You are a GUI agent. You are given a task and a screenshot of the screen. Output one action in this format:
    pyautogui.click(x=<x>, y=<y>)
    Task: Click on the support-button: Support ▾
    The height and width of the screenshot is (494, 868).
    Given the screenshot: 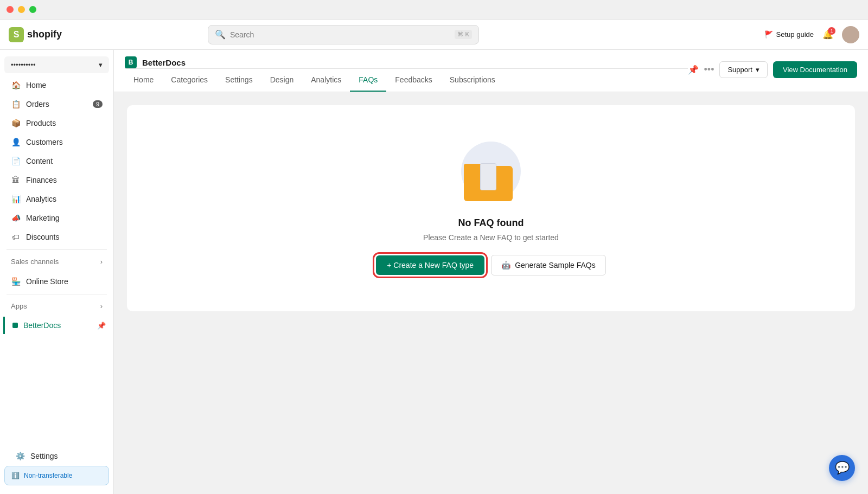 What is the action you would take?
    pyautogui.click(x=743, y=69)
    